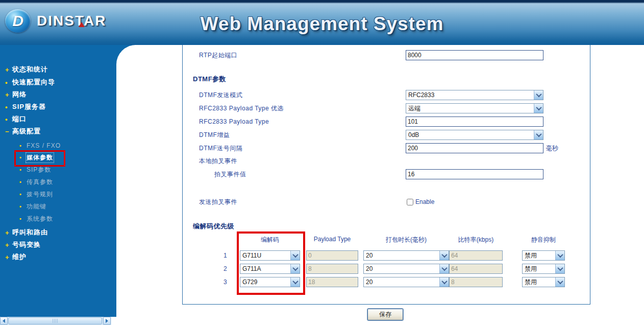 The image size is (644, 325). What do you see at coordinates (40, 194) in the screenshot?
I see `sidebar-item-label: 拨号规则` at bounding box center [40, 194].